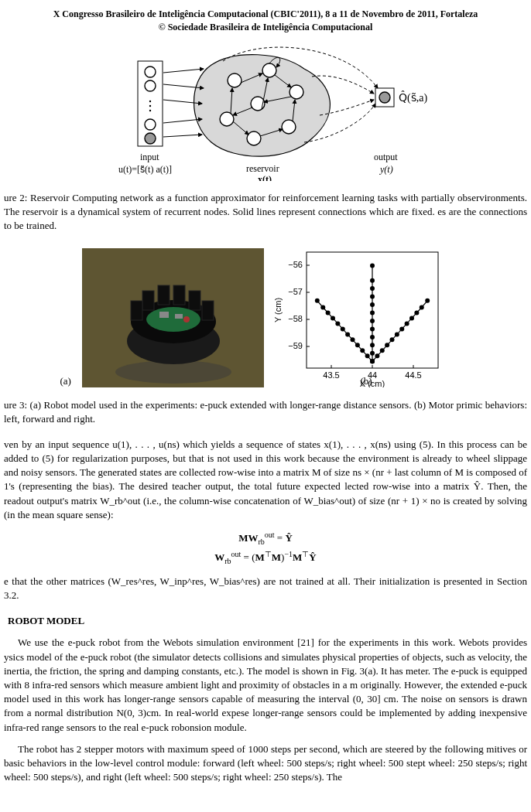 Image resolution: width=531 pixels, height=812 pixels. Describe the element at coordinates (331, 375) in the screenshot. I see `xtick-43.5: 43.5` at that location.